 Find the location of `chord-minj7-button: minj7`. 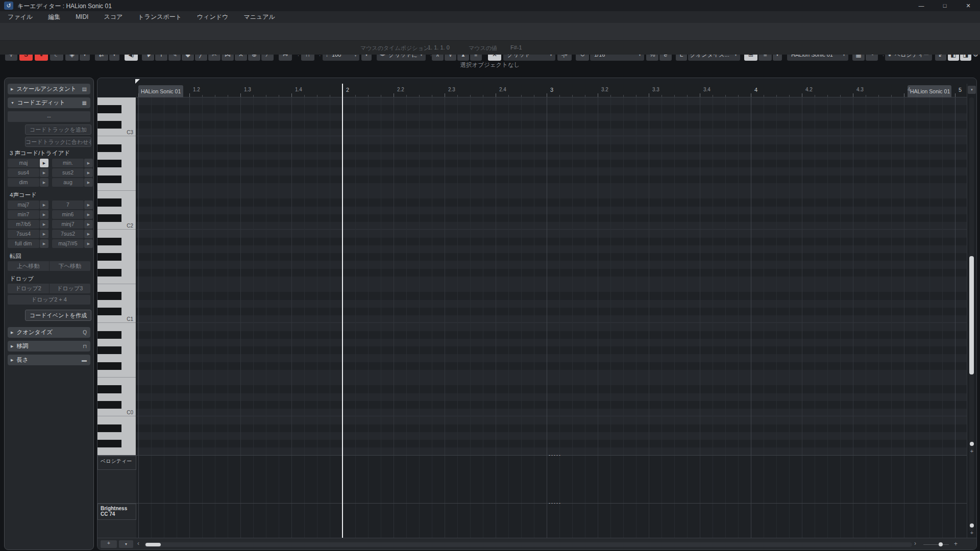

chord-minj7-button: minj7 is located at coordinates (68, 224).